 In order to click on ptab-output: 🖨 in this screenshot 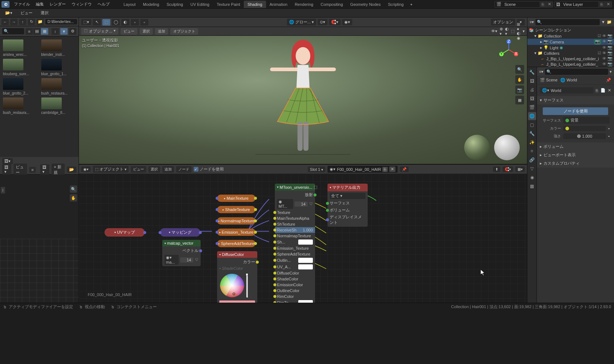, I will do `click(532, 90)`.